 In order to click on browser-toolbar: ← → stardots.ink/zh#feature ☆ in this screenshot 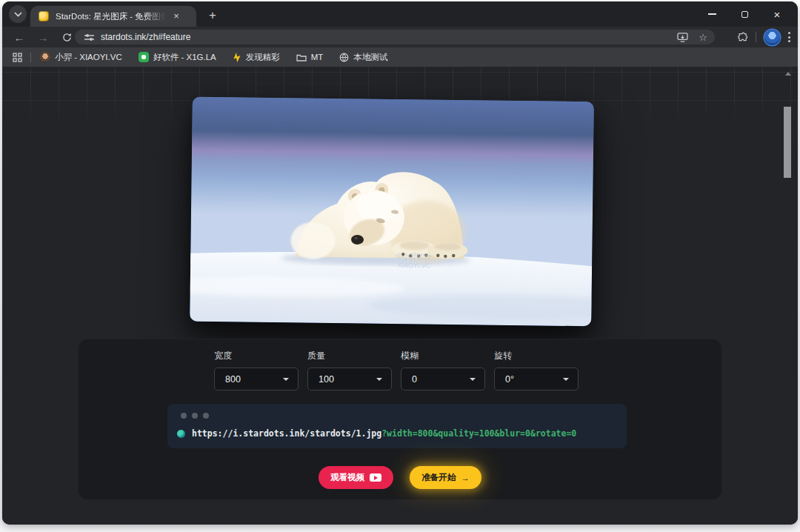, I will do `click(400, 37)`.